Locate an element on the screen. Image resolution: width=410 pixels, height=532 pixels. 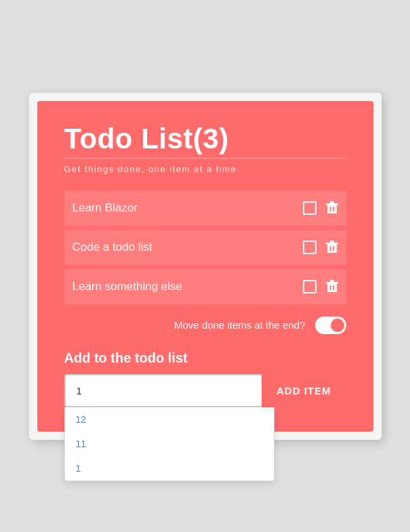
add-section-row: 12 11 1 ADD ITEM is located at coordinates (205, 390).